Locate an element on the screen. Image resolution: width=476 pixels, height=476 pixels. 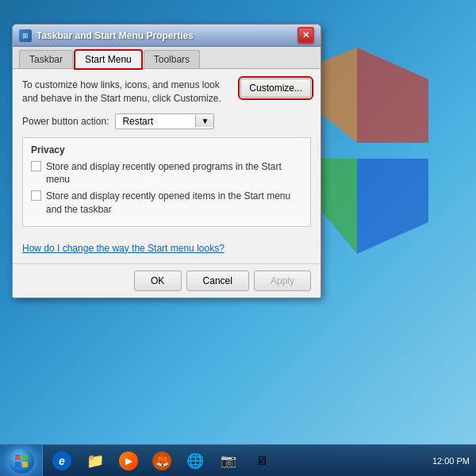
dropdown-arrow-icon: ▼ is located at coordinates (205, 121).